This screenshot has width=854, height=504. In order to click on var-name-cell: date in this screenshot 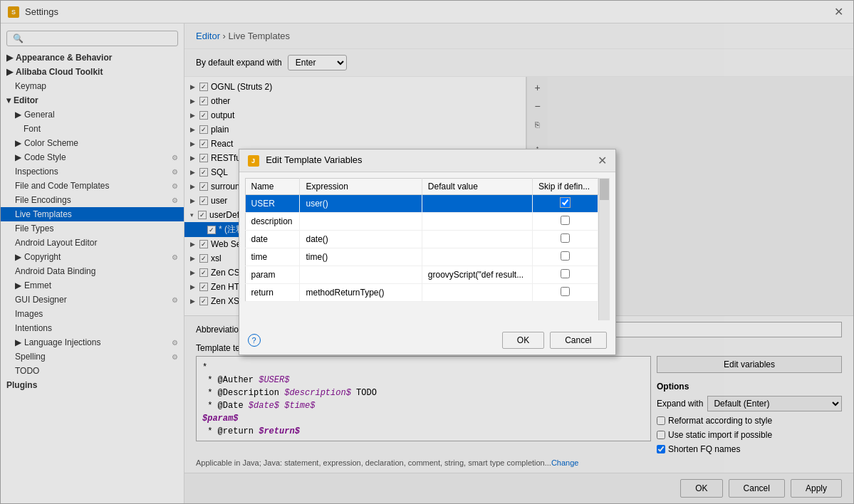, I will do `click(272, 239)`.